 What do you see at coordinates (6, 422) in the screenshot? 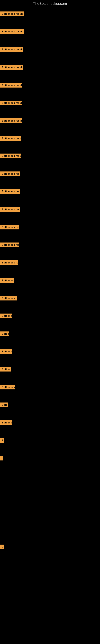
I see `bottleneck-label-24: Bottlenec` at bounding box center [6, 422].